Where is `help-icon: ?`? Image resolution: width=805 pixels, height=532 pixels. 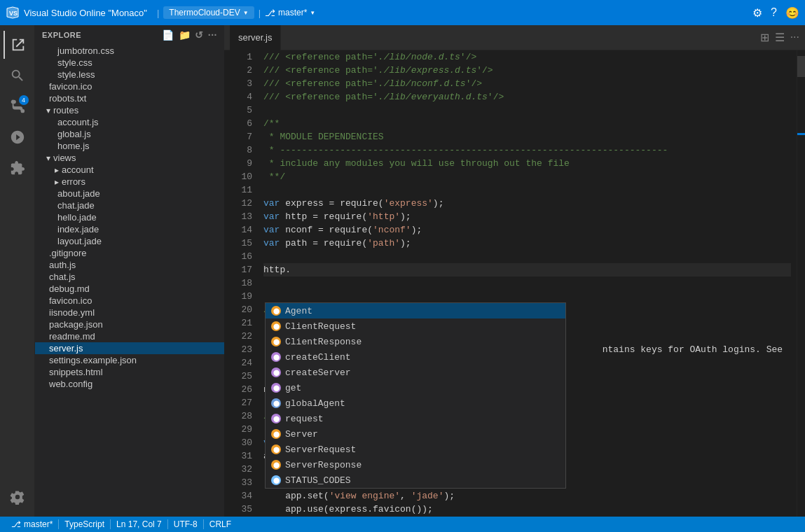 help-icon: ? is located at coordinates (773, 13).